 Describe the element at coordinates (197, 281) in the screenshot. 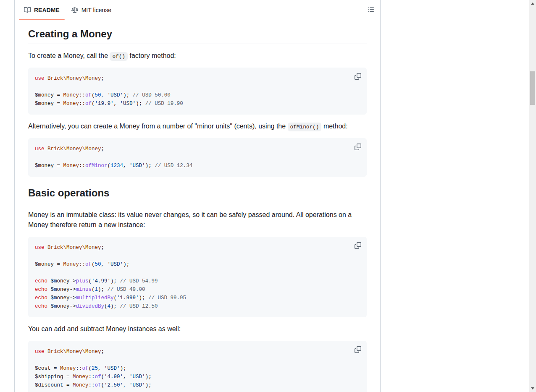

I see `code-line: echo $money->plus('4.99'); // USD 54.99` at that location.